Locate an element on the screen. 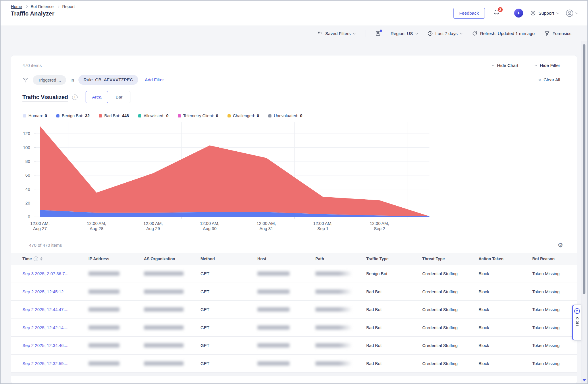  legend-item-human: Human: 0 is located at coordinates (35, 116).